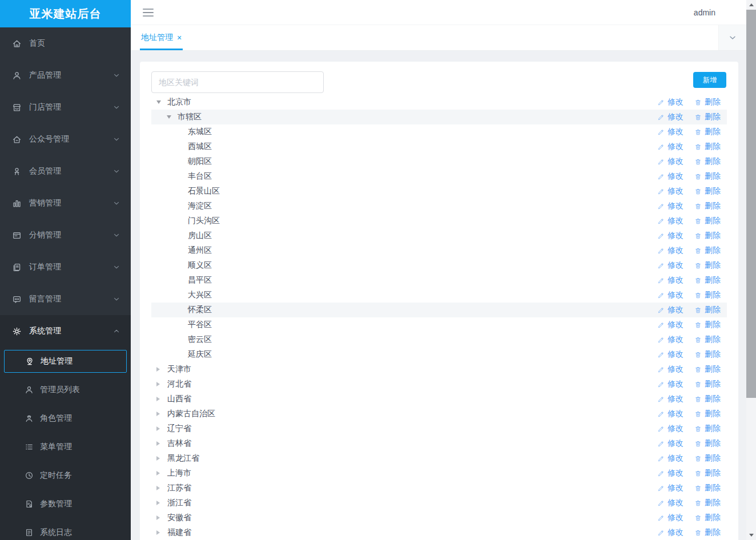  What do you see at coordinates (439, 354) in the screenshot?
I see `tree-row: 延庆区修改删除` at bounding box center [439, 354].